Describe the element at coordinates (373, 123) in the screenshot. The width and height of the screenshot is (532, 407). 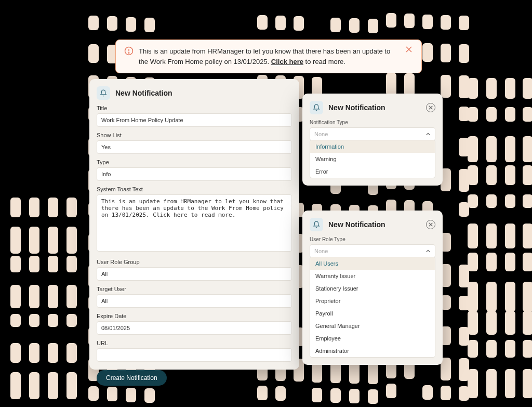
I see `label-notification-type: Notification Type` at that location.